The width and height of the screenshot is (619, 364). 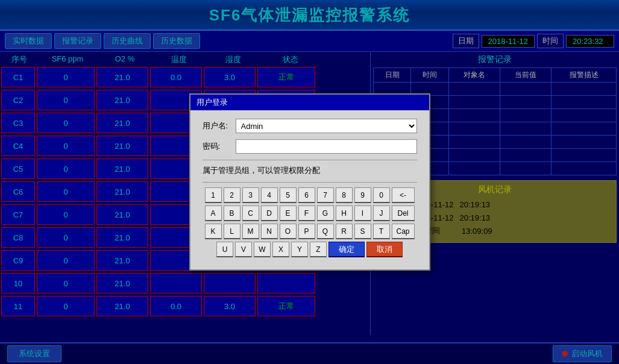 What do you see at coordinates (212, 102) in the screenshot?
I see `modal-title: 用户登录` at bounding box center [212, 102].